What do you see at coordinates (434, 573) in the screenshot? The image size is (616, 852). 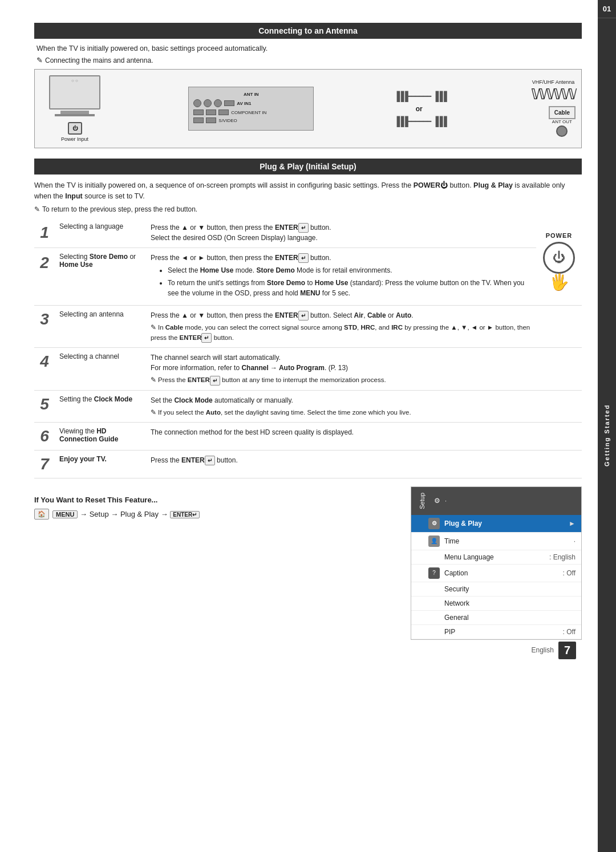 I see `setup-item-icon-caption: ?` at bounding box center [434, 573].